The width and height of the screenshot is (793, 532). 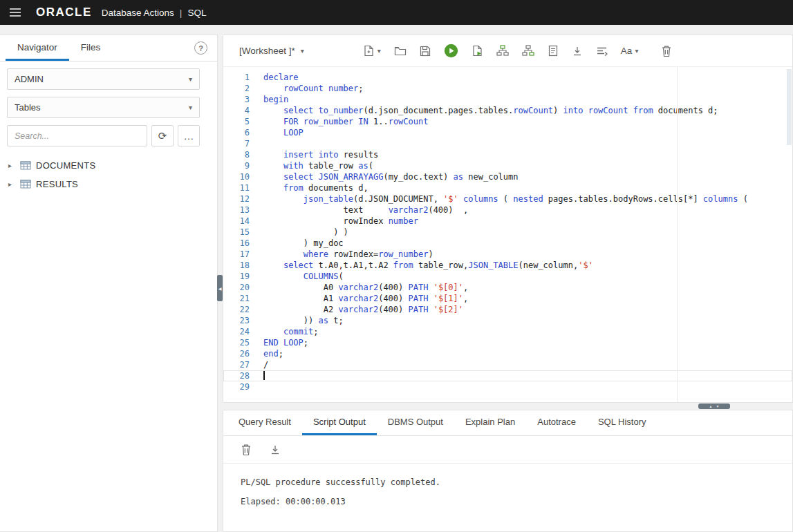 I want to click on code-line: 22 A2 varchar2(400) PATH '$[2]', so click(x=507, y=310).